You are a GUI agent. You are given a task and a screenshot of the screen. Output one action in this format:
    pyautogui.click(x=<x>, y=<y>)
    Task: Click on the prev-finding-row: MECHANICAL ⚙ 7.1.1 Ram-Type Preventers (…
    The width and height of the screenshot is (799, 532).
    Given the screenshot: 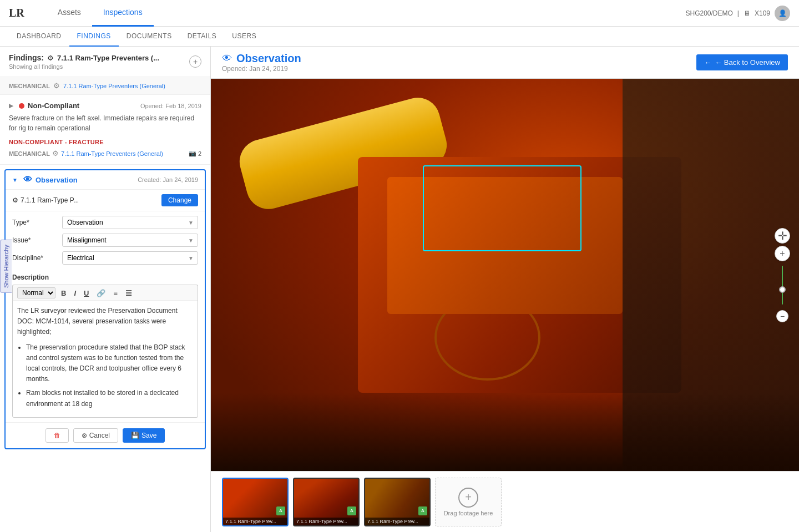 What is the action you would take?
    pyautogui.click(x=105, y=86)
    